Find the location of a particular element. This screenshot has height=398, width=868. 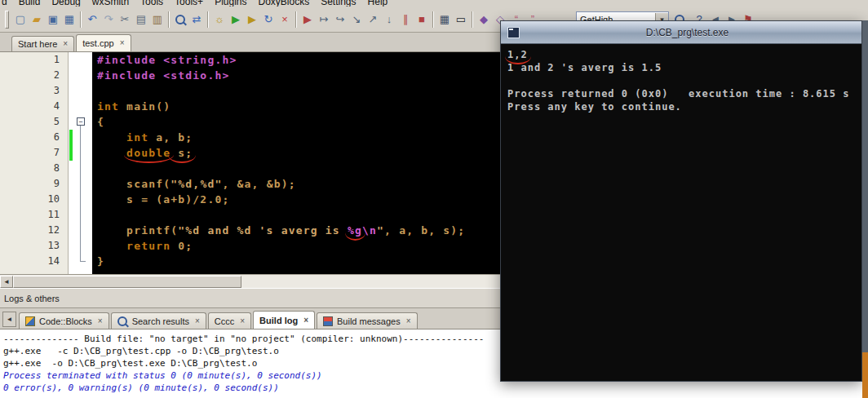

next-line-icon: ↪ is located at coordinates (340, 20).